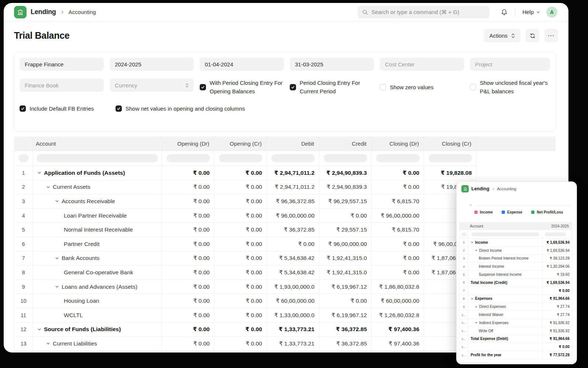 The width and height of the screenshot is (588, 368). Describe the element at coordinates (97, 330) in the screenshot. I see `account-cell: Source of Funds (Liabilities)` at that location.